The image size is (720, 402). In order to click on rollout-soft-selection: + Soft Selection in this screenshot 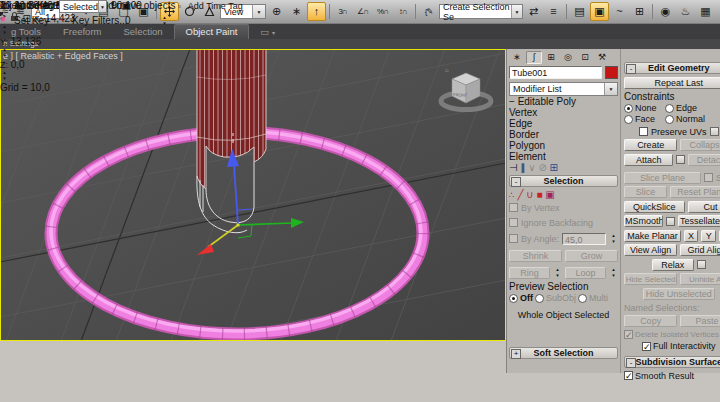, I will do `click(564, 353)`.